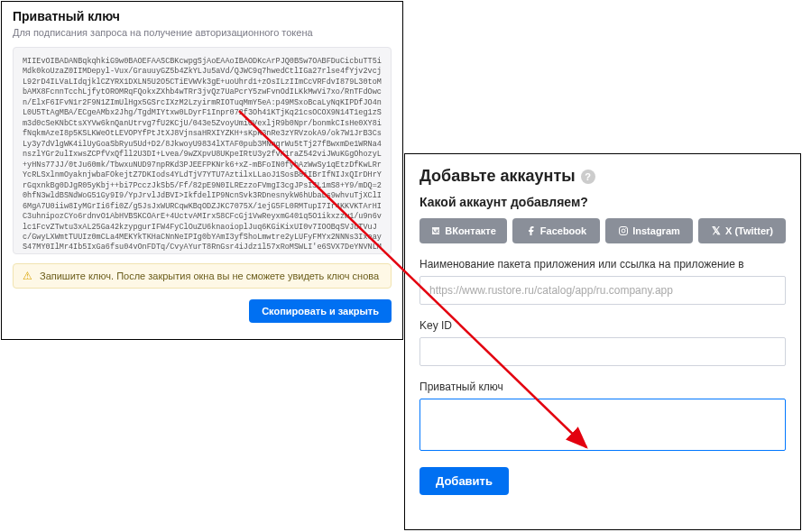 This screenshot has height=532, width=802. Describe the element at coordinates (202, 32) in the screenshot. I see `dialog-subtitle: Для подписания запроса на получение авто…` at that location.